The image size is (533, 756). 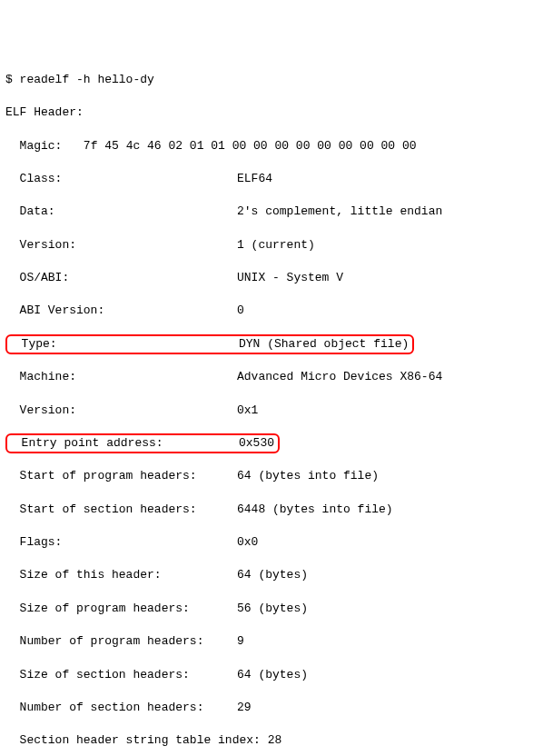 I want to click on label: Entry point address:, so click(x=123, y=443).